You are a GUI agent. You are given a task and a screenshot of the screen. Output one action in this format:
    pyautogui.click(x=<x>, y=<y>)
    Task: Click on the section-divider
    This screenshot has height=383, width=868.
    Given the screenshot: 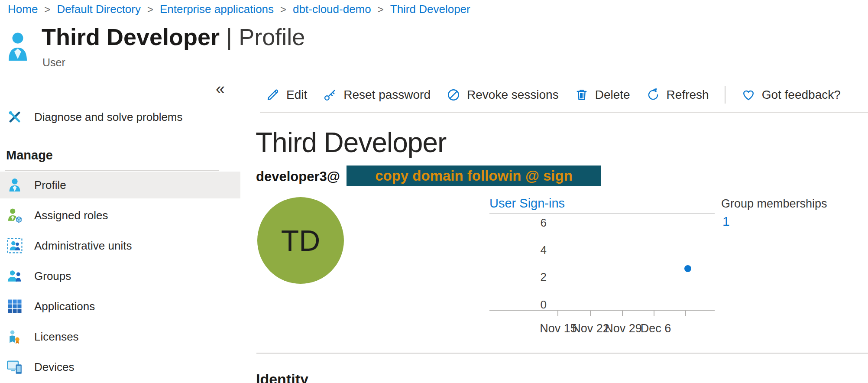 What is the action you would take?
    pyautogui.click(x=562, y=353)
    